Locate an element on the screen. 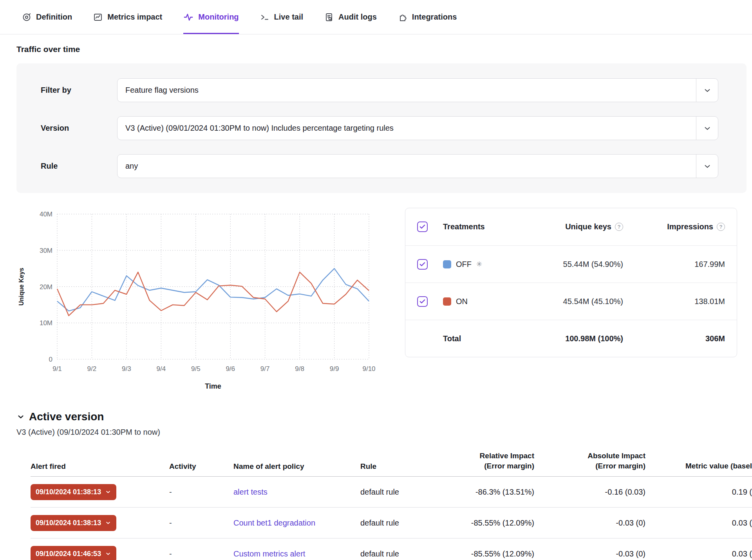 This screenshot has width=752, height=560. version-label: Version is located at coordinates (79, 128).